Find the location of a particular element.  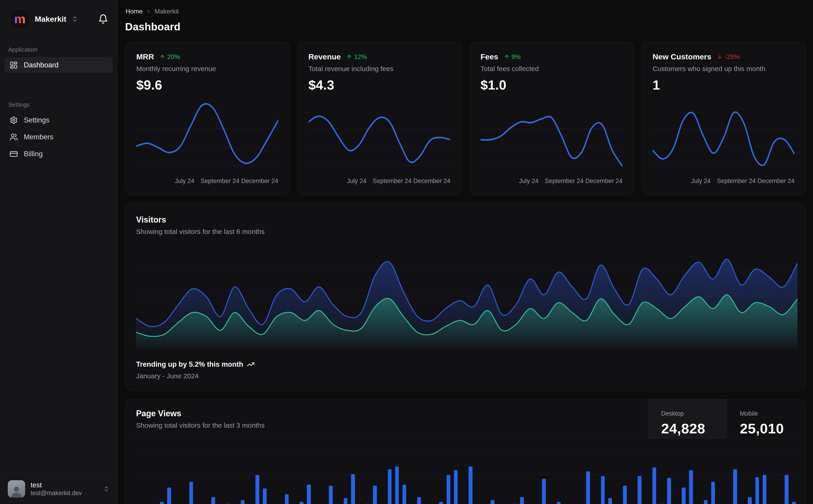

credit-card-icon is located at coordinates (14, 154).